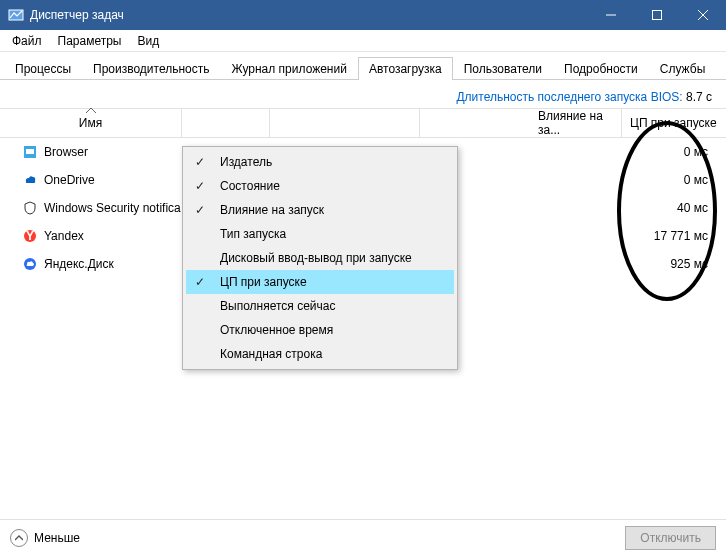 This screenshot has width=726, height=555. Describe the element at coordinates (320, 234) in the screenshot. I see `ctx-item-startup-type: Тип запуска` at that location.